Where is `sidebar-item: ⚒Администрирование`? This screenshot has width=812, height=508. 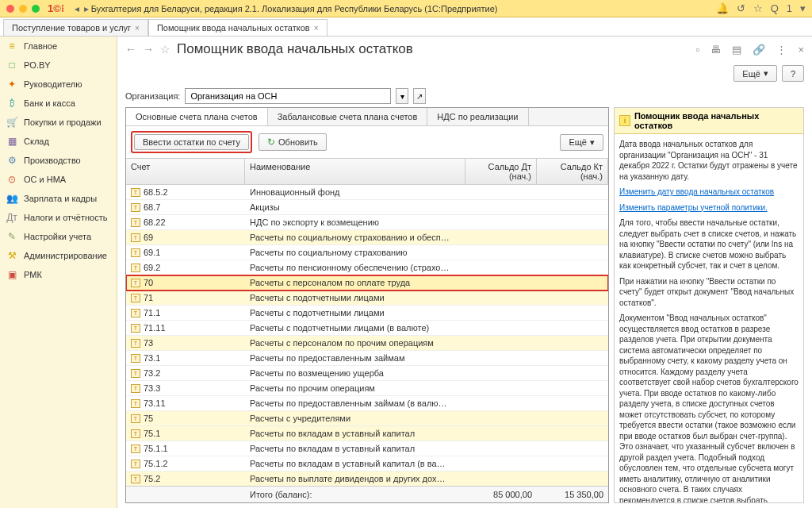
sidebar-item: ⚒Администрирование is located at coordinates (59, 256).